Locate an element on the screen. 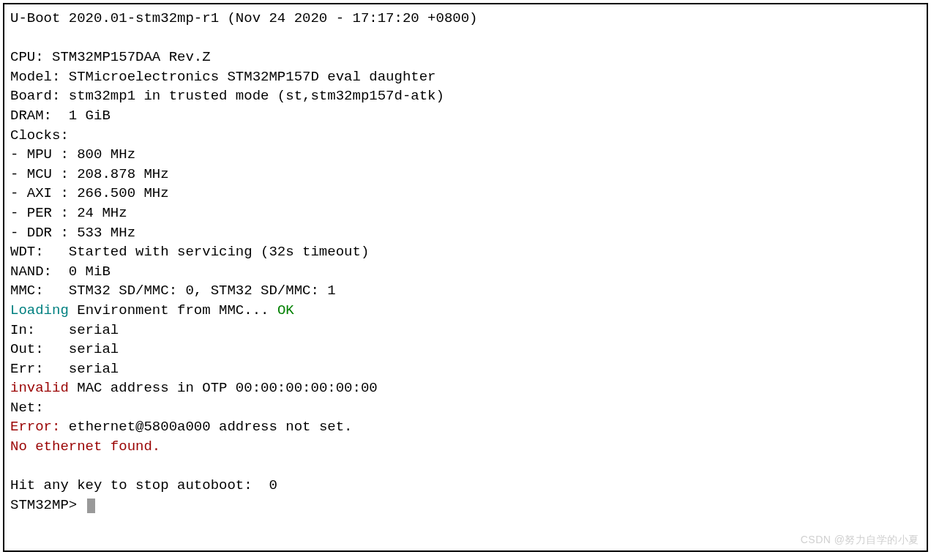 The height and width of the screenshot is (560, 931). loading-mid: Environment from MMC... is located at coordinates (173, 310).